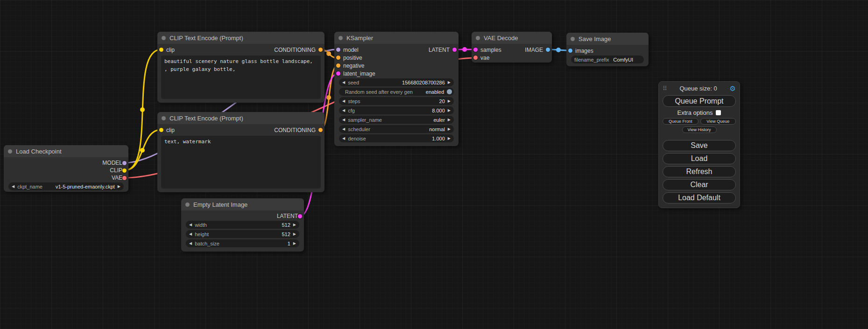 The image size is (868, 329). Describe the element at coordinates (124, 171) in the screenshot. I see `output-dot-clip` at that location.